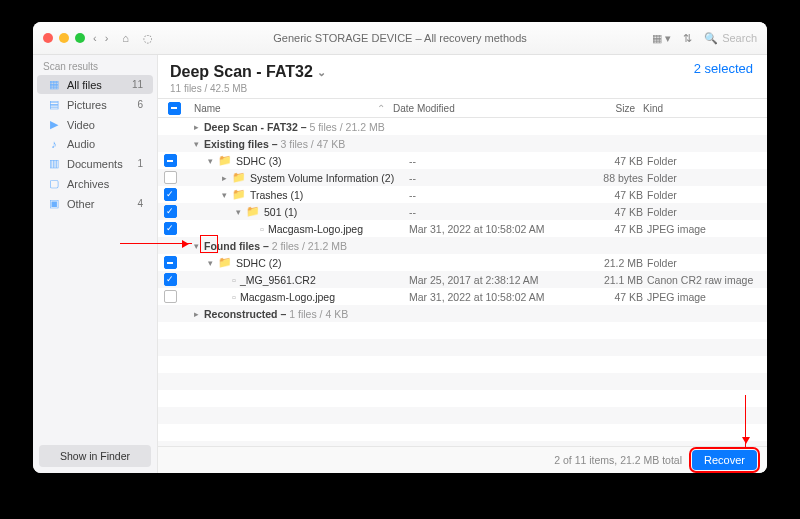 This screenshot has width=800, height=519. What do you see at coordinates (724, 460) in the screenshot?
I see `recover-button: Recover` at bounding box center [724, 460].